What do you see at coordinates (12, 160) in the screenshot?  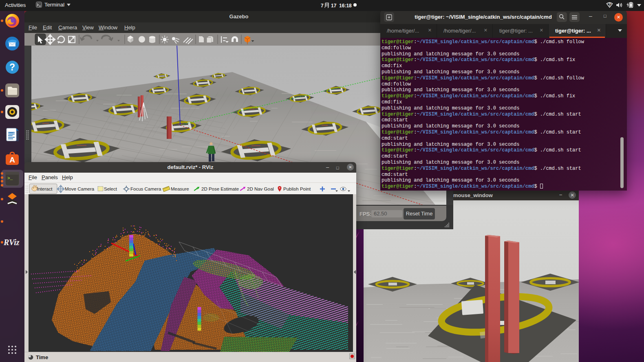 I see `svg-text: A` at bounding box center [12, 160].